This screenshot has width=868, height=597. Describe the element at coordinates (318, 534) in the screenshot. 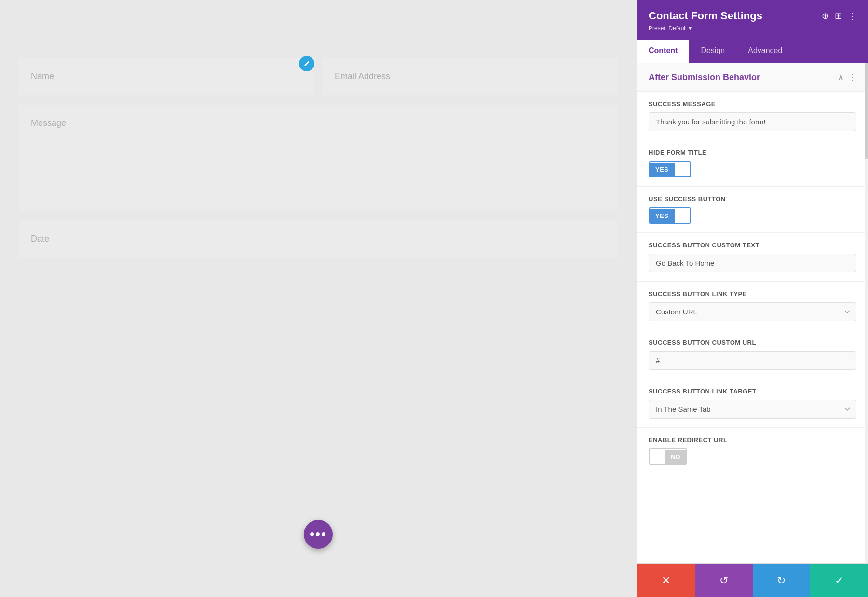

I see `fab-dots: •••` at that location.